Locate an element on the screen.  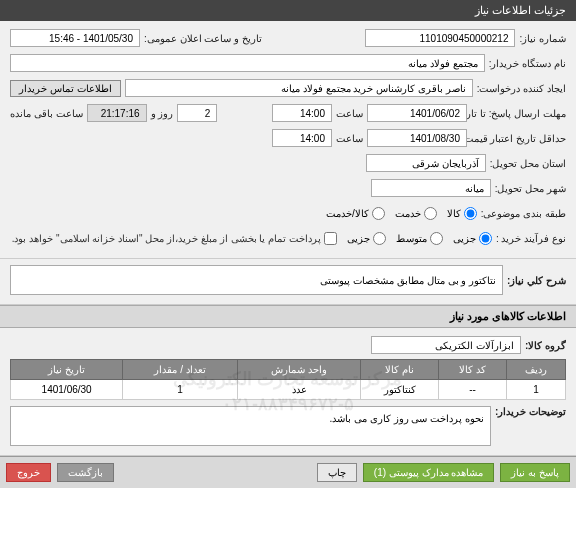
respond-button: پاسخ به نیاز is located at coordinates (535, 472).